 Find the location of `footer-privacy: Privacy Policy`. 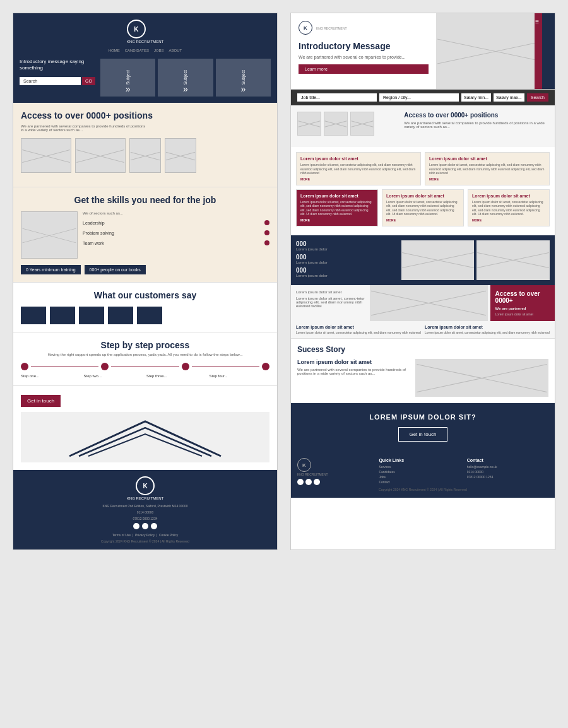

footer-privacy: Privacy Policy is located at coordinates (145, 535).